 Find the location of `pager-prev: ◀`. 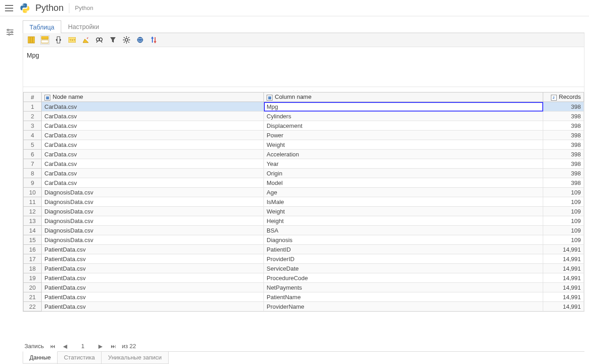

pager-prev: ◀ is located at coordinates (65, 346).